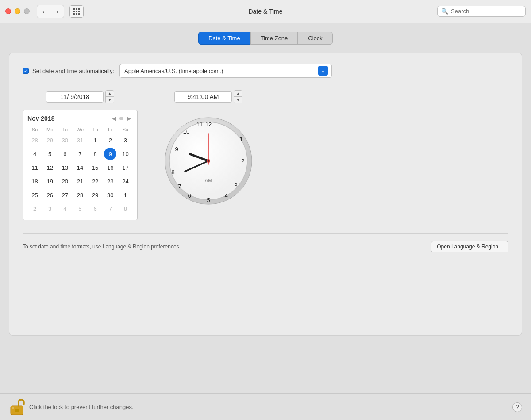 This screenshot has height=420, width=531. What do you see at coordinates (200, 125) in the screenshot?
I see `svg-text: 11` at bounding box center [200, 125].